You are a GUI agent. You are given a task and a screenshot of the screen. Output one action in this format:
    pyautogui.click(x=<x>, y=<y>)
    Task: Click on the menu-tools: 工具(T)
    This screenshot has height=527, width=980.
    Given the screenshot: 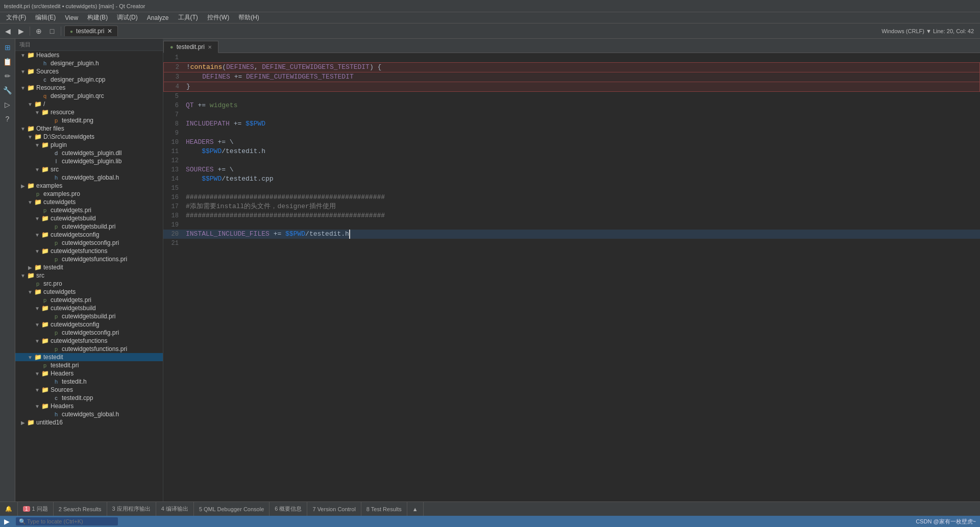 What is the action you would take?
    pyautogui.click(x=188, y=17)
    